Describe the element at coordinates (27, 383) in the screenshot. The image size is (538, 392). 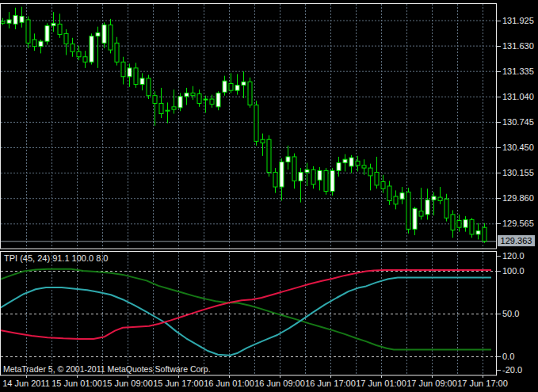
I see `time-axis-label: 14 Jun 2011` at that location.